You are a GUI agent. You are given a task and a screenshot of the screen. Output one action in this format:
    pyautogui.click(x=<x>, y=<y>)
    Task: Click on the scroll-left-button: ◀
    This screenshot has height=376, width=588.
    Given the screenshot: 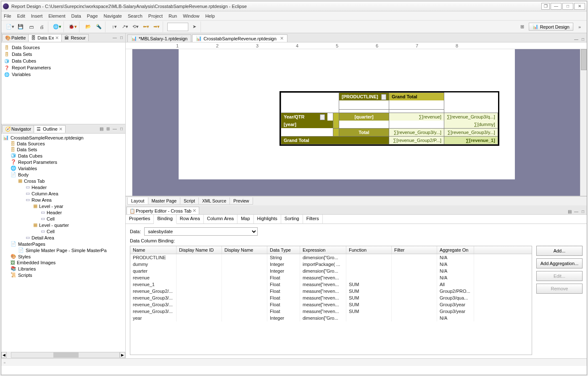 What is the action you would take?
    pyautogui.click(x=4, y=355)
    